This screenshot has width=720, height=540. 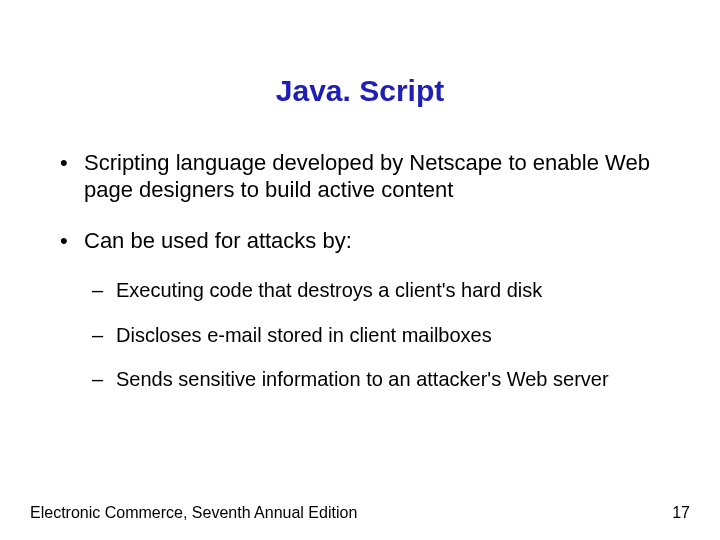 What do you see at coordinates (365, 177) in the screenshot?
I see `bullet-item: • Scripting language developed by Netsca…` at bounding box center [365, 177].